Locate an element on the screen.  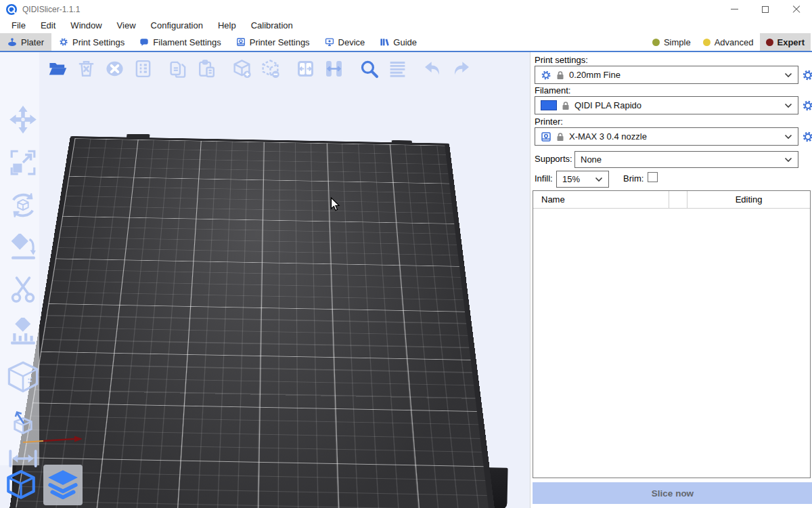
print-settings-label: Print settings: is located at coordinates (562, 60).